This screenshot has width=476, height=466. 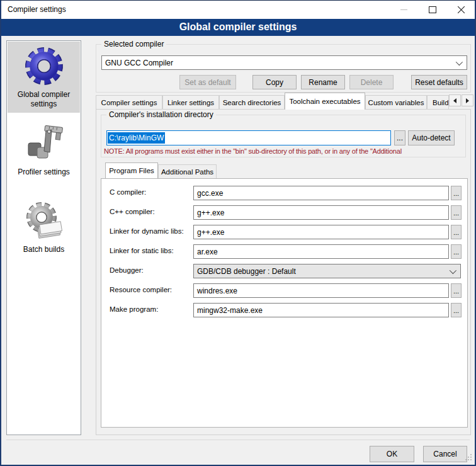 I want to click on debugger-label: Debugger:, so click(x=127, y=270).